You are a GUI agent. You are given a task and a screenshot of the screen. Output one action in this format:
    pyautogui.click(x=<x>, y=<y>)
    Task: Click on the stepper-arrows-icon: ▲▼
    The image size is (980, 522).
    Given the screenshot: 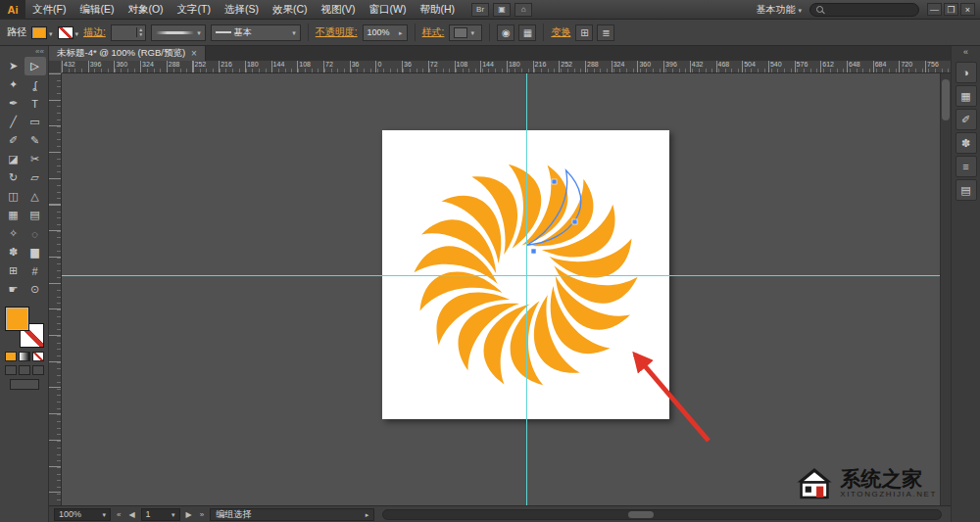 What is the action you would take?
    pyautogui.click(x=141, y=32)
    